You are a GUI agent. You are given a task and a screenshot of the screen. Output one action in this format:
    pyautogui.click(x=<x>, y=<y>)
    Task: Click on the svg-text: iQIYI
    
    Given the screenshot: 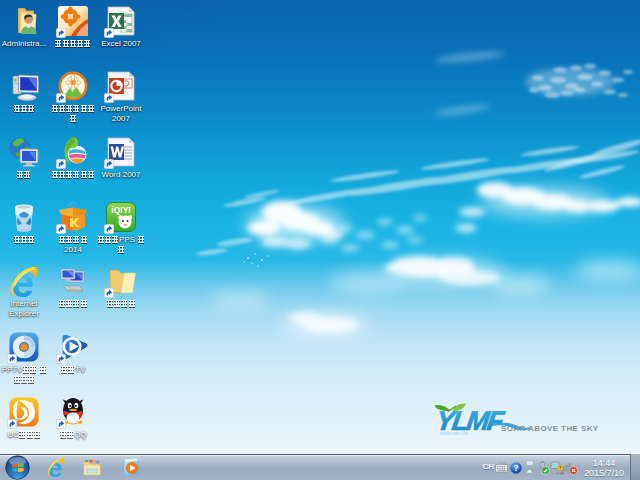 What is the action you would take?
    pyautogui.click(x=120, y=210)
    